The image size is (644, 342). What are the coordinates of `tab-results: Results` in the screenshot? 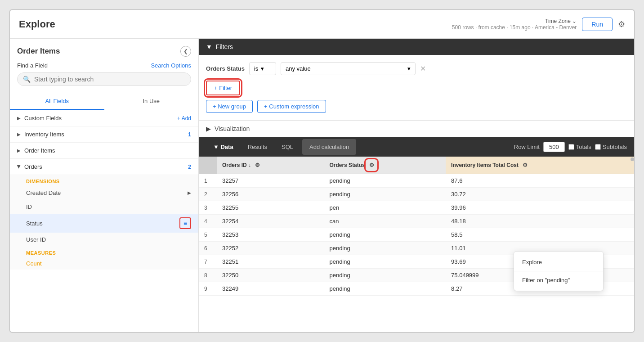 It's located at (257, 147).